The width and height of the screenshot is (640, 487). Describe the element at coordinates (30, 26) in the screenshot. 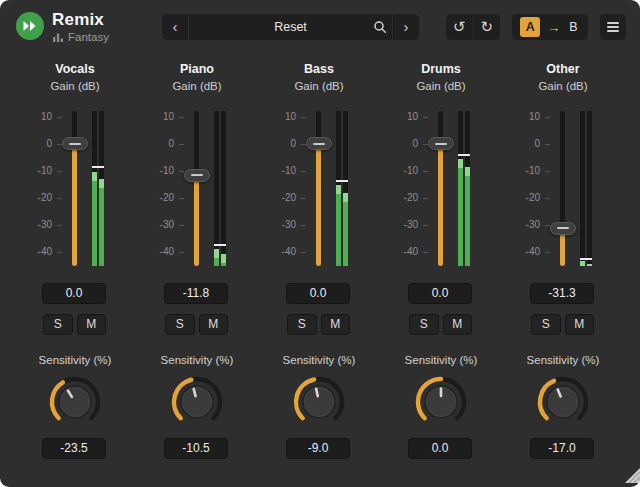

I see `logo-button` at that location.